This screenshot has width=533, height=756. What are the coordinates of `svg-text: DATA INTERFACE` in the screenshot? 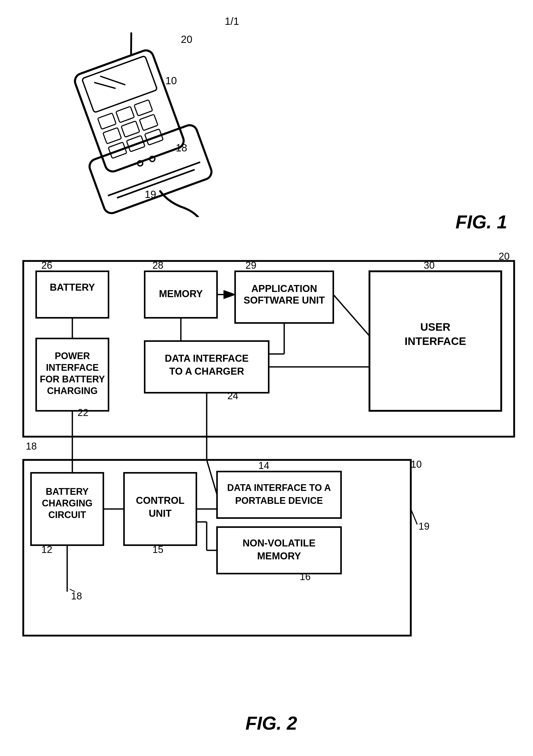 It's located at (207, 358).